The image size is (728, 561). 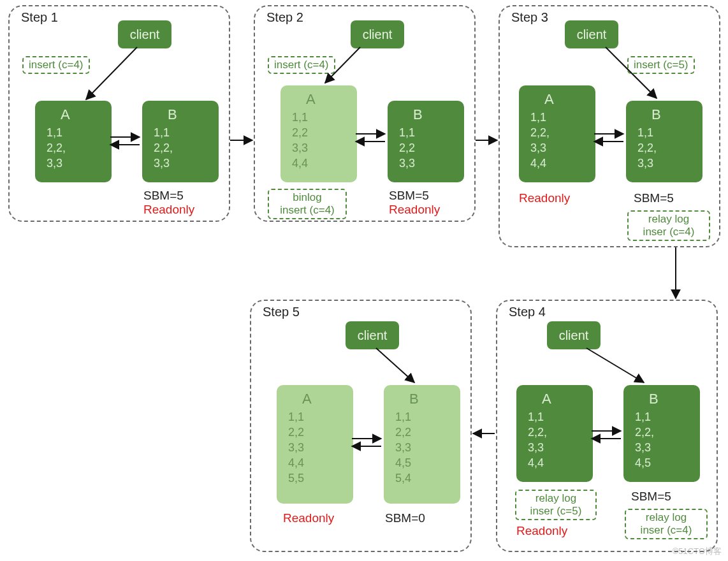 I want to click on relaylog-box: relay log inser (c=4), so click(x=669, y=226).